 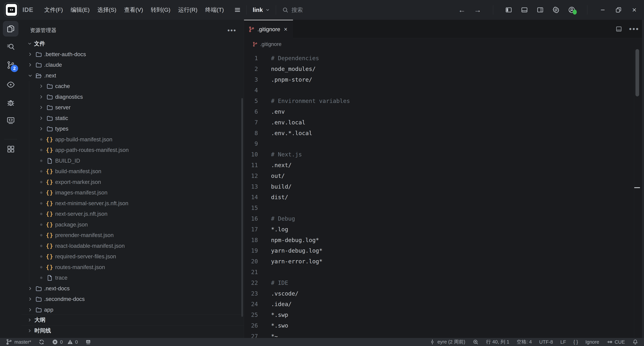 What do you see at coordinates (576, 342) in the screenshot?
I see `language-mode-icon: { }` at bounding box center [576, 342].